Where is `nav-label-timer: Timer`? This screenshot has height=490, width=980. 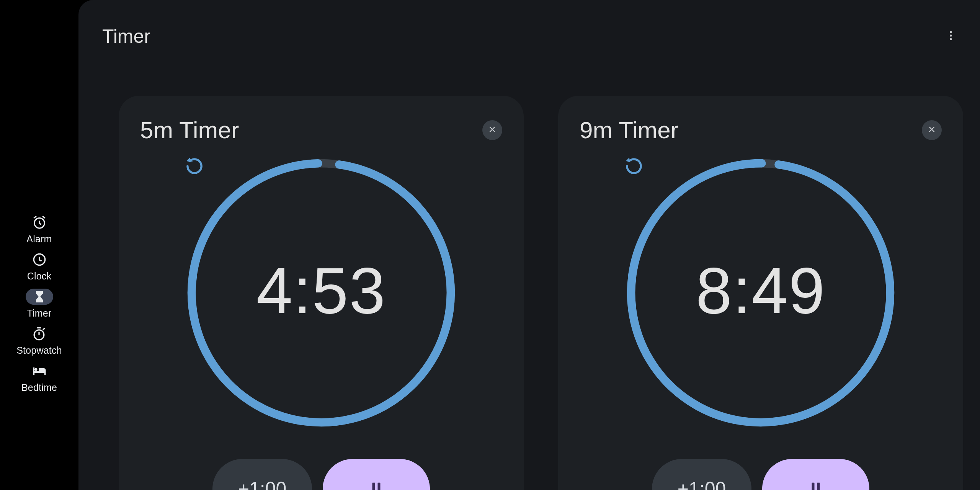 nav-label-timer: Timer is located at coordinates (39, 313).